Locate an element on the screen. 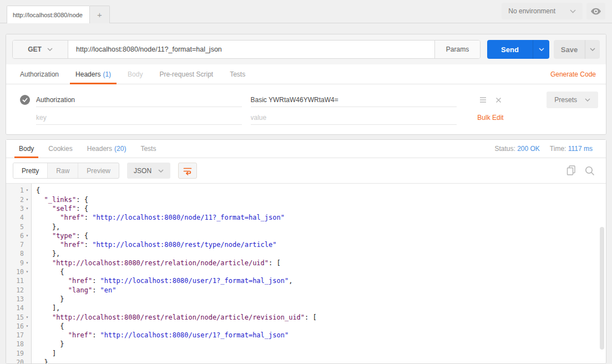  save-options-button is located at coordinates (593, 49).